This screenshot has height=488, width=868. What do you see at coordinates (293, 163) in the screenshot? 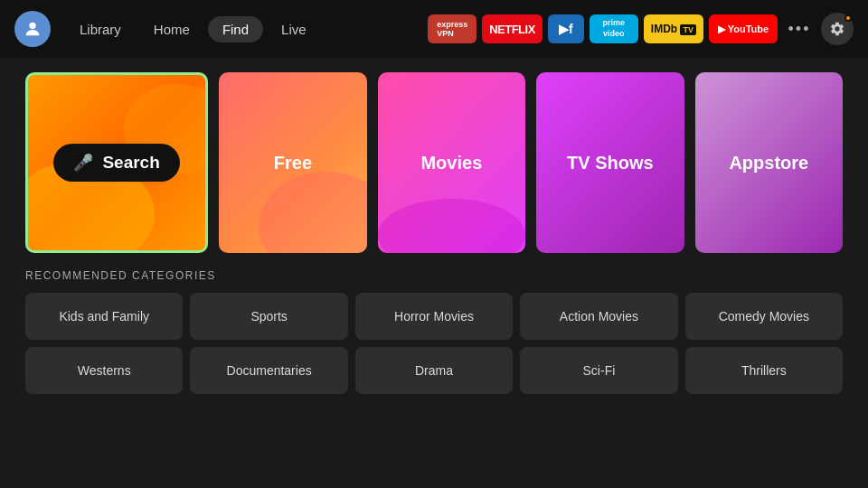
I see `free-tile: Free` at bounding box center [293, 163].